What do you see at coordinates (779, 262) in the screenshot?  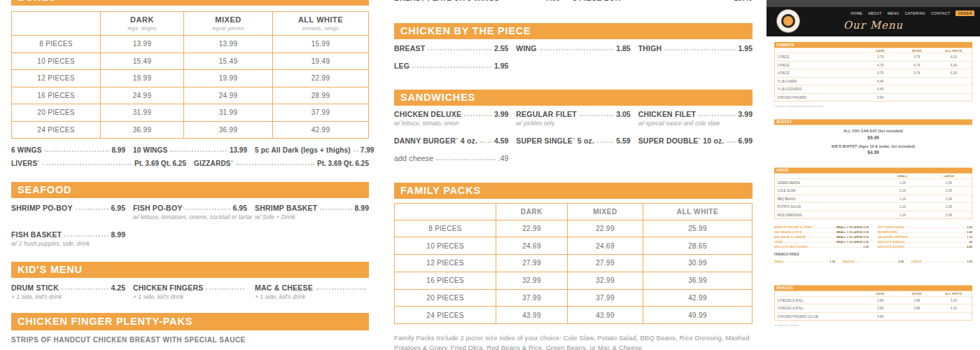 I see `item-label: SMALL` at bounding box center [779, 262].